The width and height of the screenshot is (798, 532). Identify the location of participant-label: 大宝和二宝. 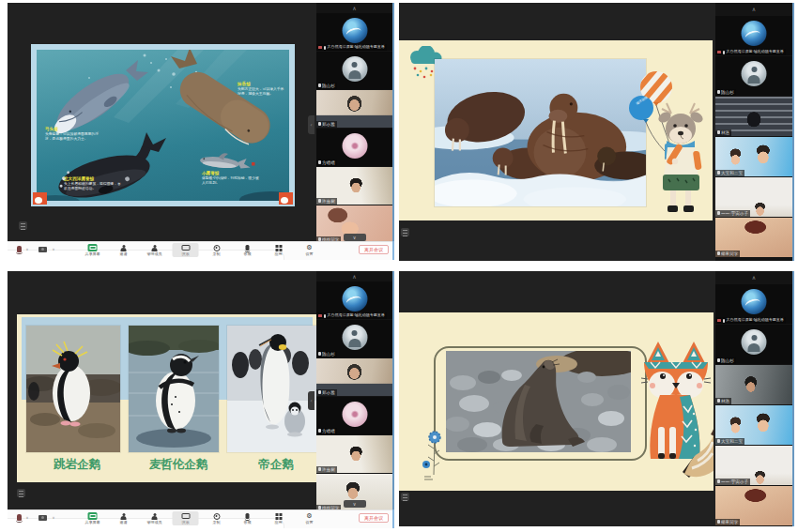
(730, 174).